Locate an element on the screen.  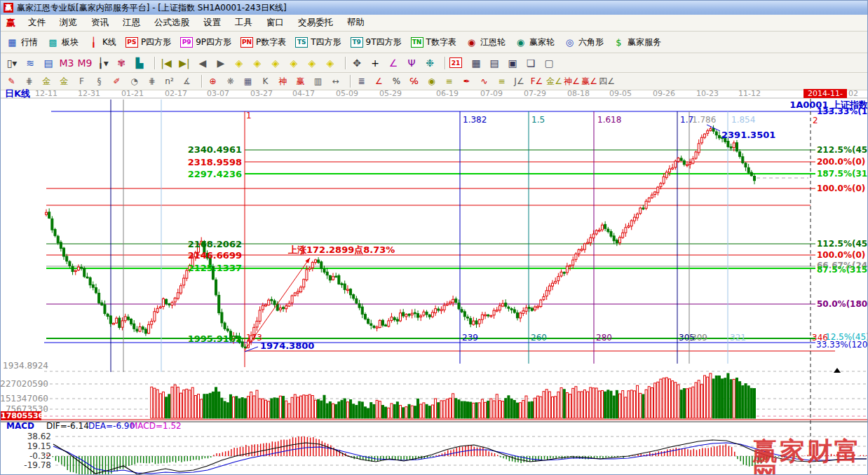
menu-交易委托: 交易委托 is located at coordinates (316, 22).